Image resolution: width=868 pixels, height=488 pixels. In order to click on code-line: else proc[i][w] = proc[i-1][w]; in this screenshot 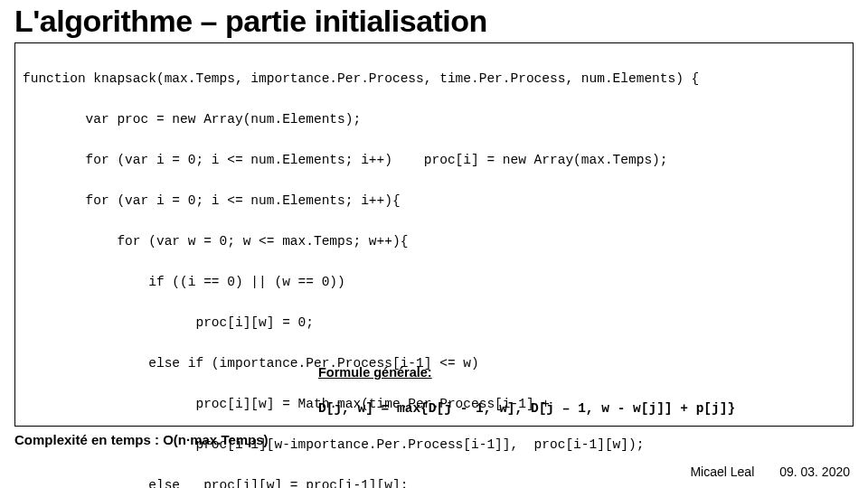, I will do `click(215, 483)`.